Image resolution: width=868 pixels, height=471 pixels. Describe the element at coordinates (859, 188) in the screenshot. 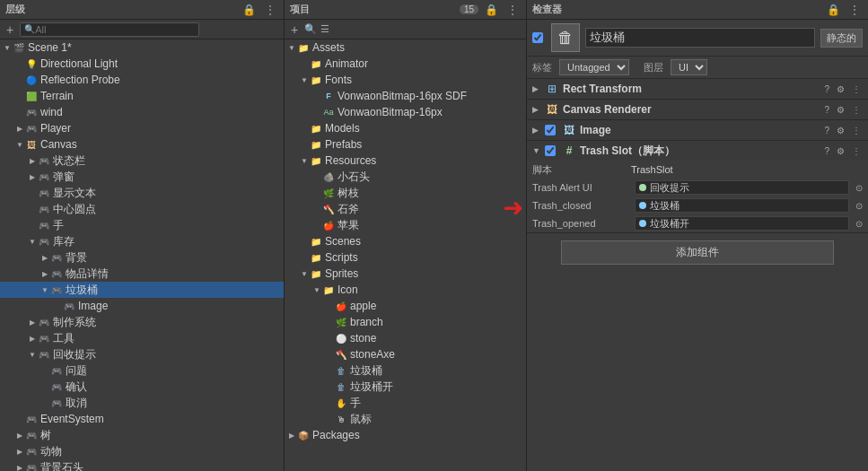

I see `alert-ref-pick-icon: ⊙` at that location.